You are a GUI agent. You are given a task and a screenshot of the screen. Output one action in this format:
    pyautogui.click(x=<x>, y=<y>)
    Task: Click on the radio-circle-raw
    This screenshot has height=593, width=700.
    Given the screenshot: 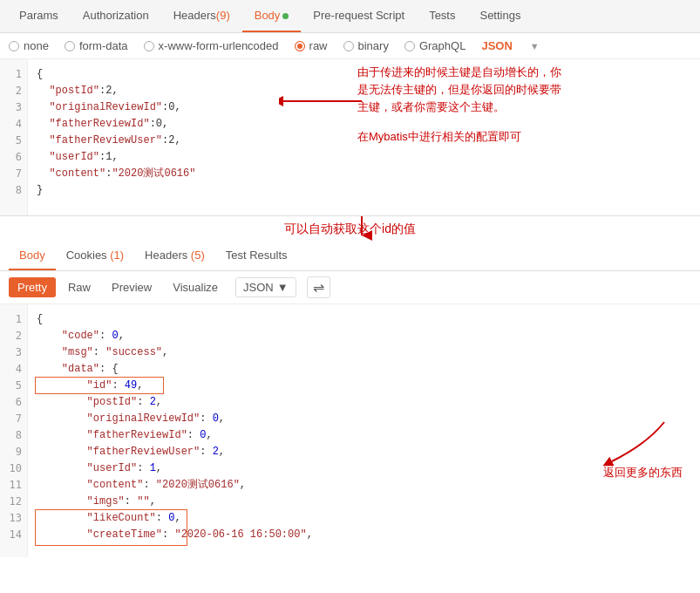 What is the action you would take?
    pyautogui.click(x=300, y=46)
    